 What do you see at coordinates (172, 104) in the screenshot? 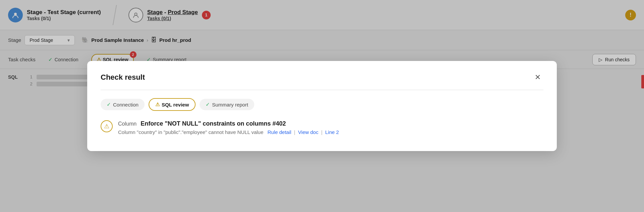
I see `modal-tab-sql-review: ⚠ SQL review` at bounding box center [172, 104].